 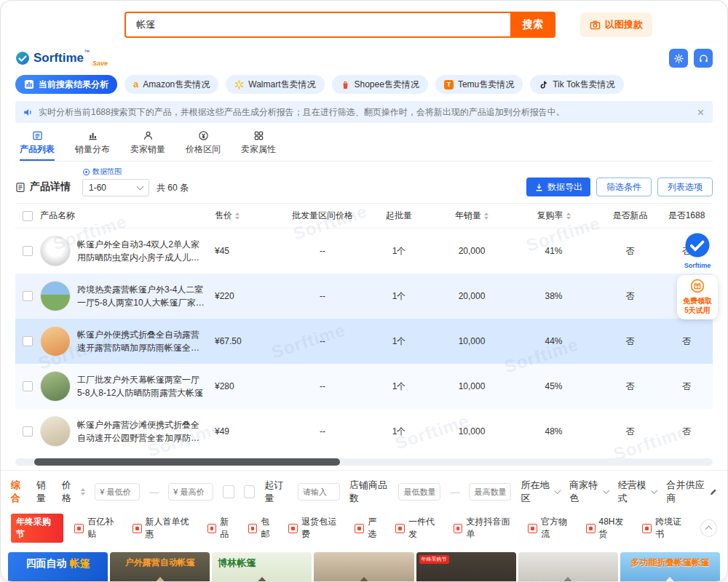 I want to click on notice-banner: 实时分析当前1688搜索页下的产品，并根据这些产品生成分析报告；且在进行筛选、翻…, so click(x=364, y=112).